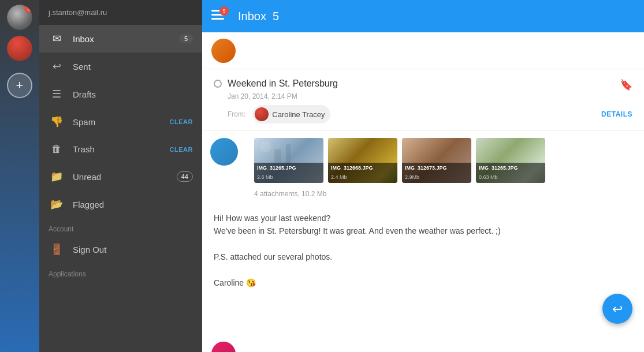 This screenshot has width=644, height=352. Describe the element at coordinates (57, 122) in the screenshot. I see `spam-icon: 👎` at that location.